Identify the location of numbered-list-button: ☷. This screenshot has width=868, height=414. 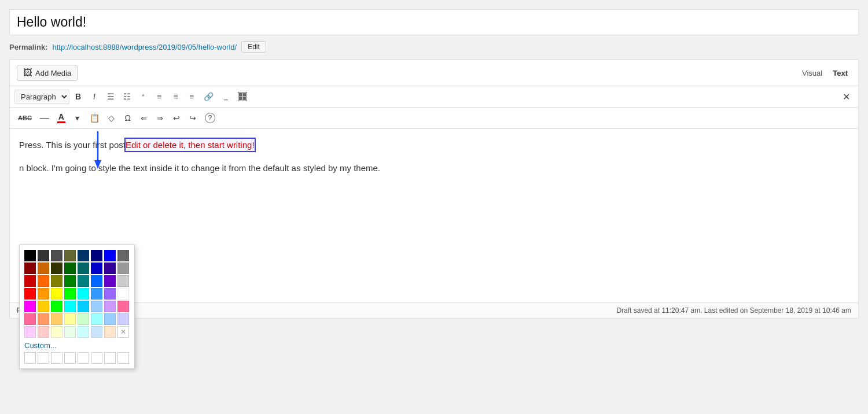
(127, 97).